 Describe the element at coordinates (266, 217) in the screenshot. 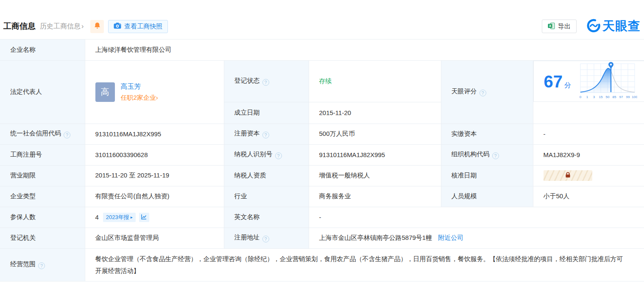

I see `english-name-label: 英文名称` at that location.